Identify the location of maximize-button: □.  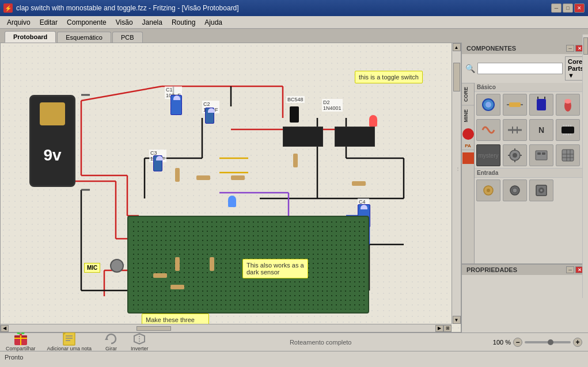
(568, 8).